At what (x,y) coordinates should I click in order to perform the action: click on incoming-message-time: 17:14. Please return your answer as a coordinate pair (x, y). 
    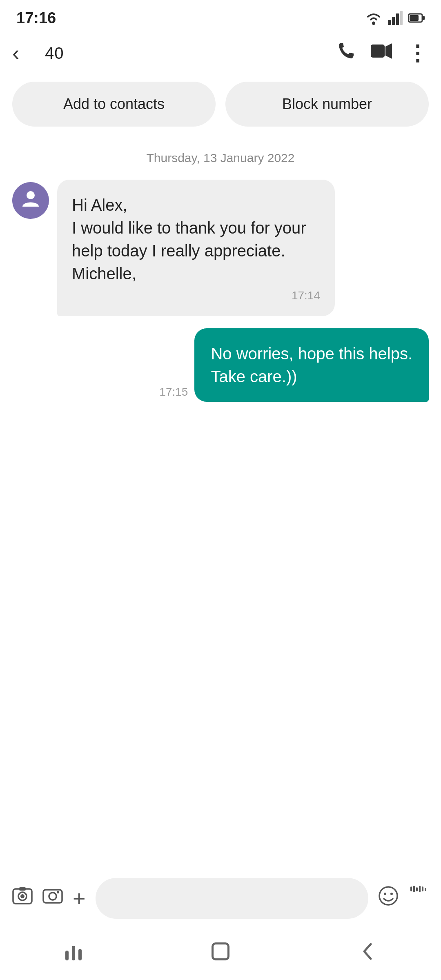
    Looking at the image, I should click on (196, 296).